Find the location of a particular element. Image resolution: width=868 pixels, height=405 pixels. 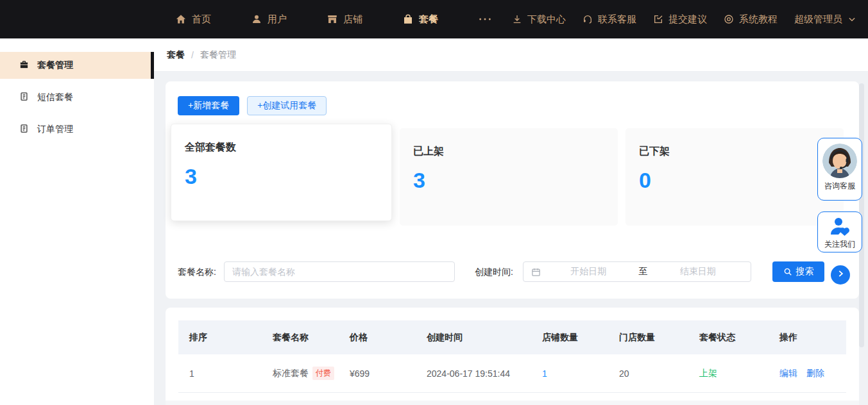

sidebar-item-order-management: 订单管理 is located at coordinates (77, 129).